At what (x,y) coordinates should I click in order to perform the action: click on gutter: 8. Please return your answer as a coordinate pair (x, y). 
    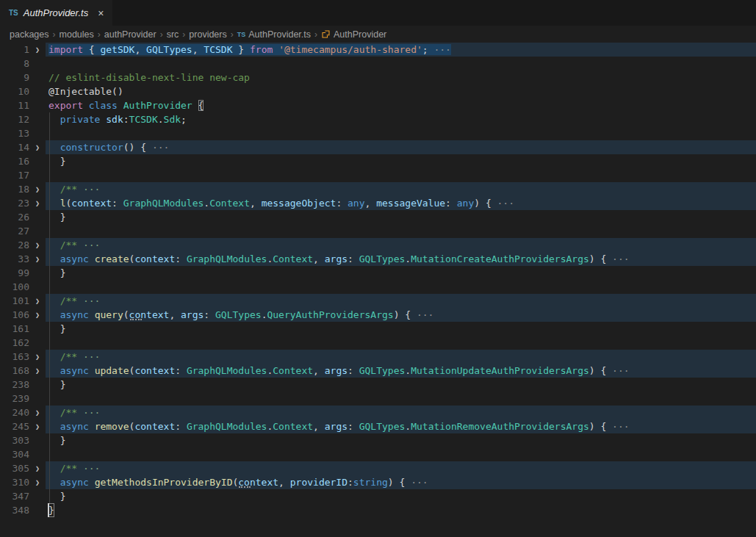
    Looking at the image, I should click on (23, 63).